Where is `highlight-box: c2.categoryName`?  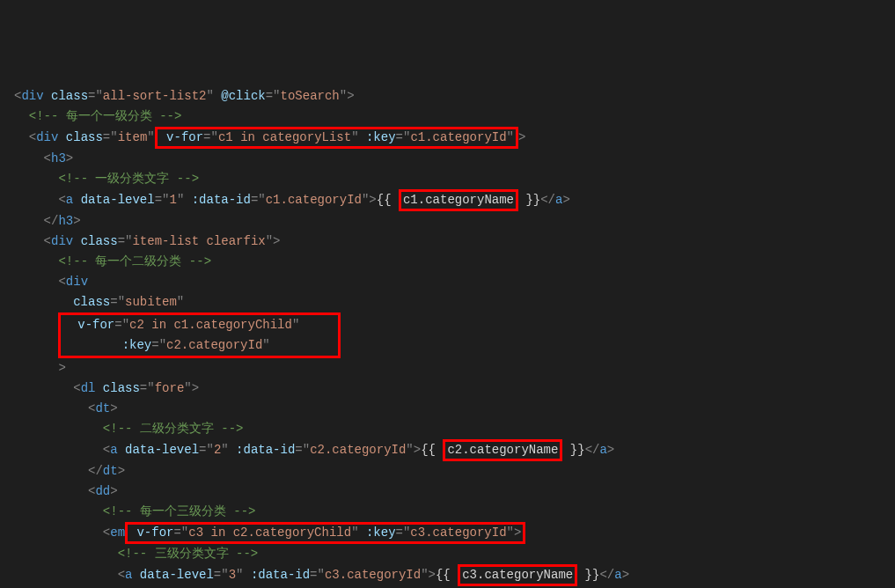
highlight-box: c2.categoryName is located at coordinates (503, 451).